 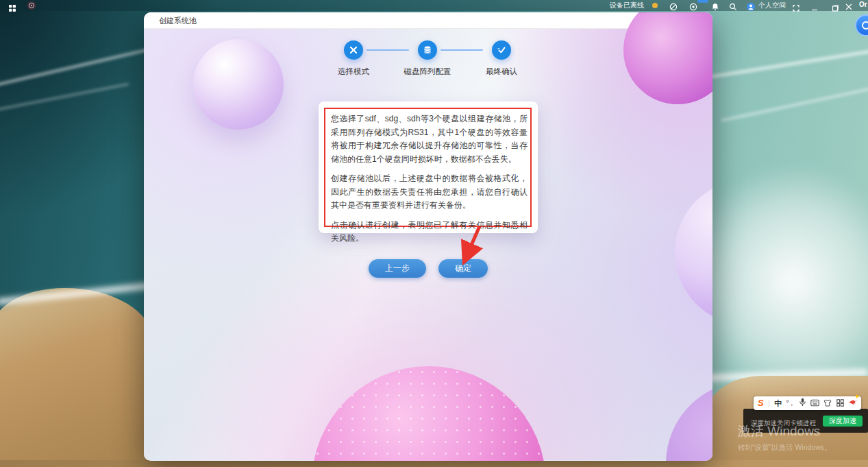 What do you see at coordinates (693, 252) in the screenshot?
I see `decor-sphere-purple` at bounding box center [693, 252].